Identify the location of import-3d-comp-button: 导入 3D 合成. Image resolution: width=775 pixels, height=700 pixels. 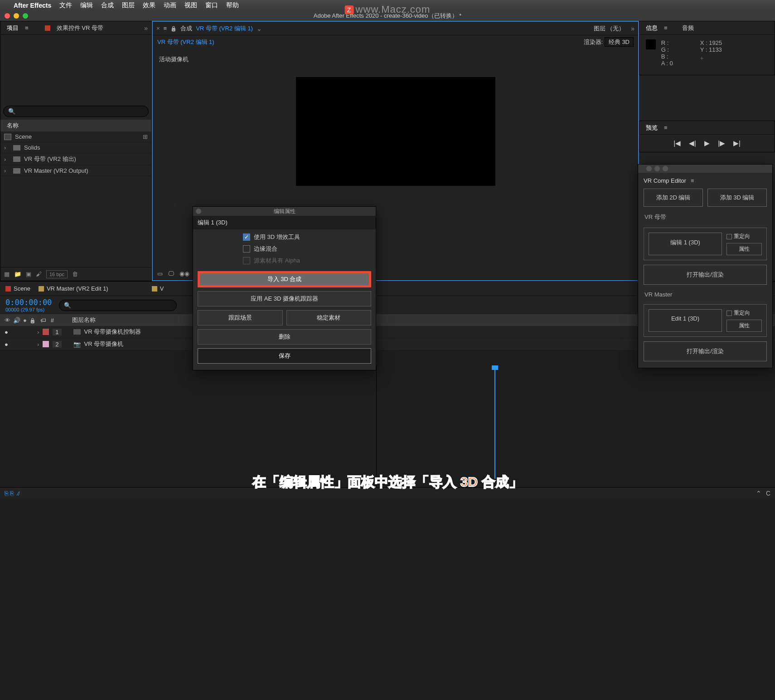
(285, 279).